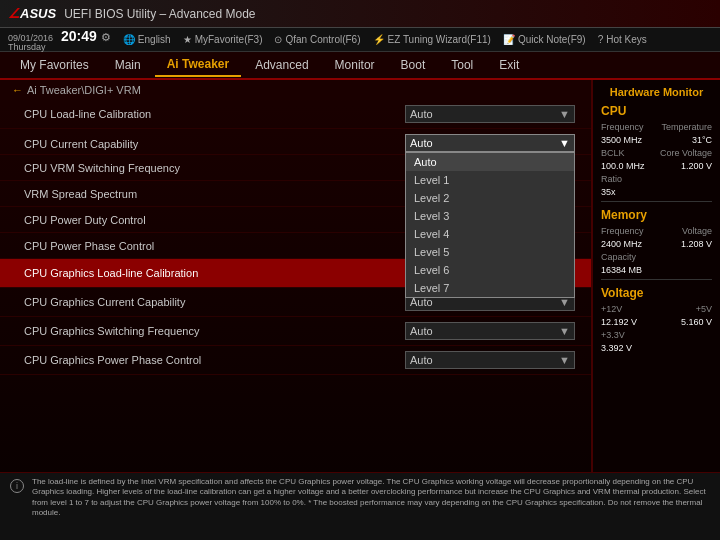  What do you see at coordinates (544, 40) in the screenshot?
I see `quick-note-button: 📝 Quick Note(F9)` at bounding box center [544, 40].